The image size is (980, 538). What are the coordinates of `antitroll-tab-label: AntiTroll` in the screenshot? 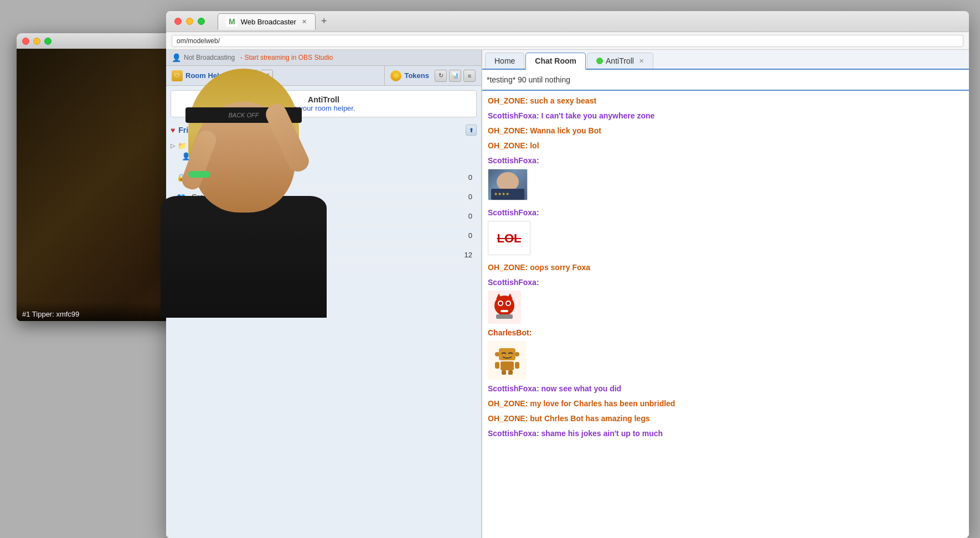 It's located at (620, 61).